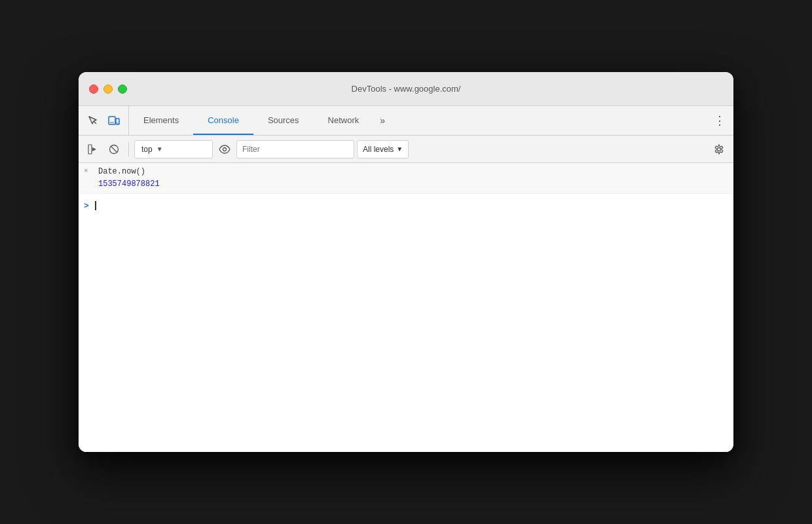  What do you see at coordinates (406, 149) in the screenshot?
I see `console-toolbar: top ▼ All levels ▼` at bounding box center [406, 149].